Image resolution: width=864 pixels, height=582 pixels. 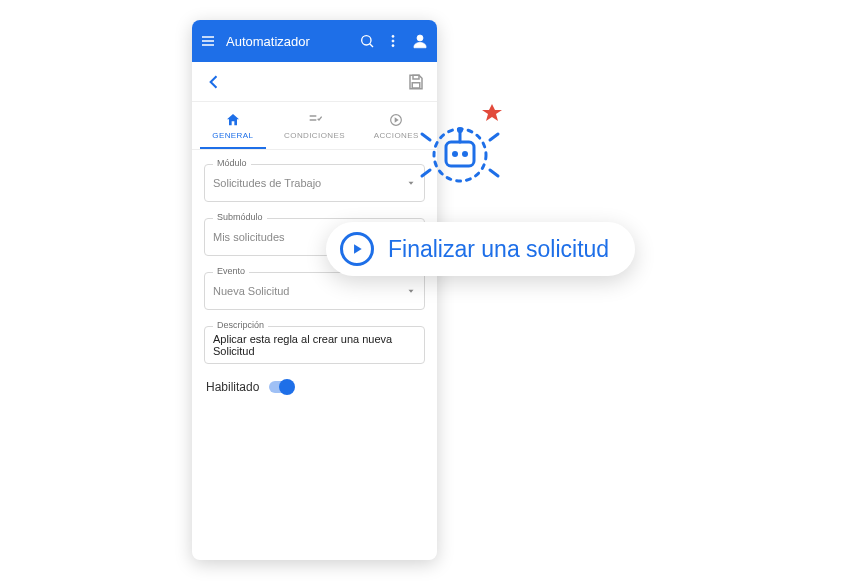 I want to click on tab-general: GENERAL, so click(x=233, y=126).